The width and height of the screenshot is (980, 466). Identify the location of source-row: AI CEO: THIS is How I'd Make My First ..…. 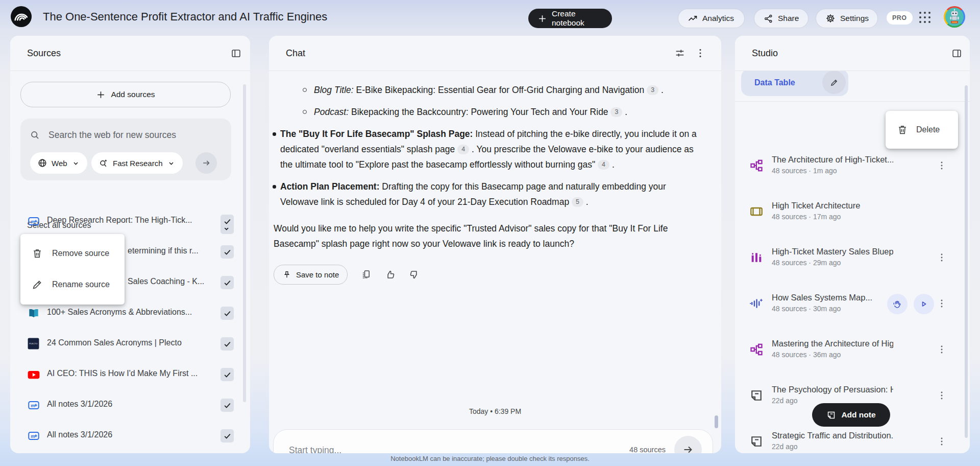
(130, 375).